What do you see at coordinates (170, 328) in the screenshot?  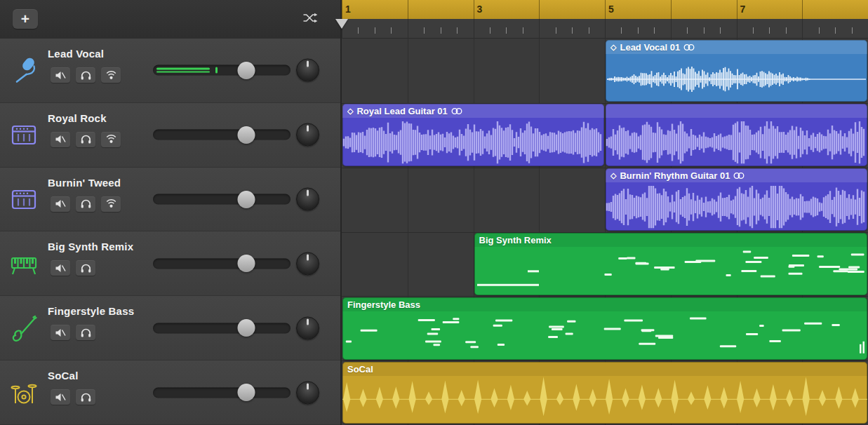 I see `track-header: Fingerstyle Bass` at bounding box center [170, 328].